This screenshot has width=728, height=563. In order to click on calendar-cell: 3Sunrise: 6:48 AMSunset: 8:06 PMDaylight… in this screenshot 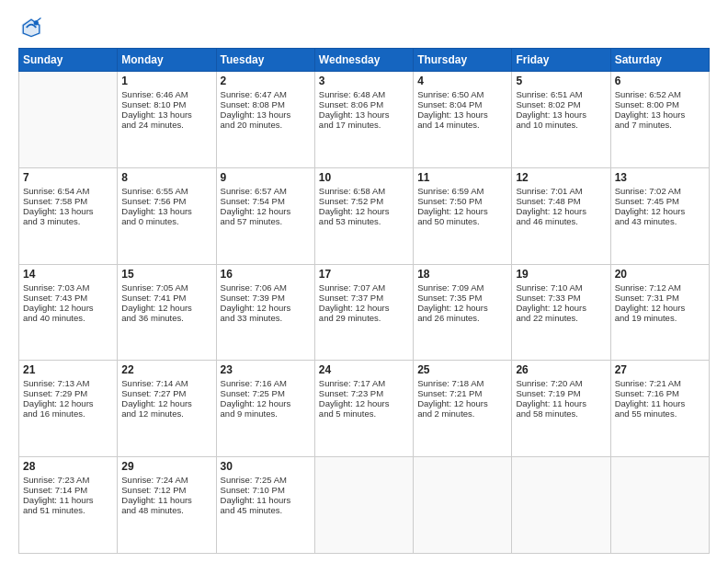, I will do `click(364, 120)`.